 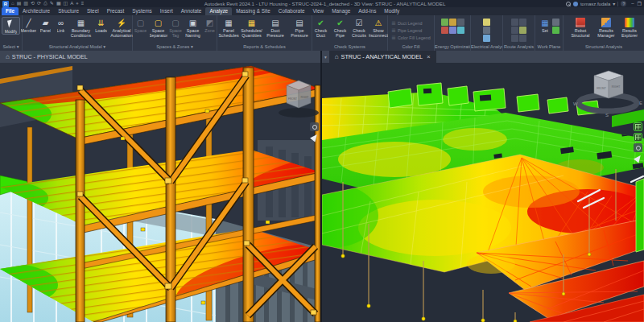 What do you see at coordinates (175, 47) in the screenshot?
I see `panel-label-spaces: Spaces & Zones ▾` at bounding box center [175, 47].